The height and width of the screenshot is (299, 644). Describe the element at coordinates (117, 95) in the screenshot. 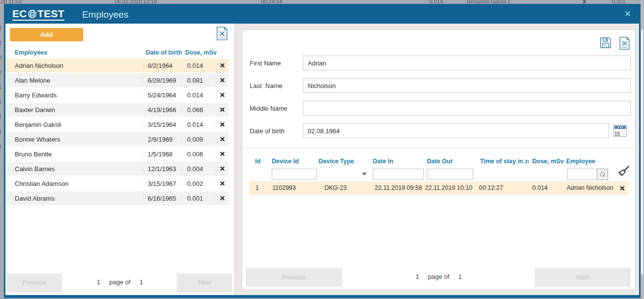

I see `table-row: Barry Edwards 5/24/1964 0.014 ✕` at that location.